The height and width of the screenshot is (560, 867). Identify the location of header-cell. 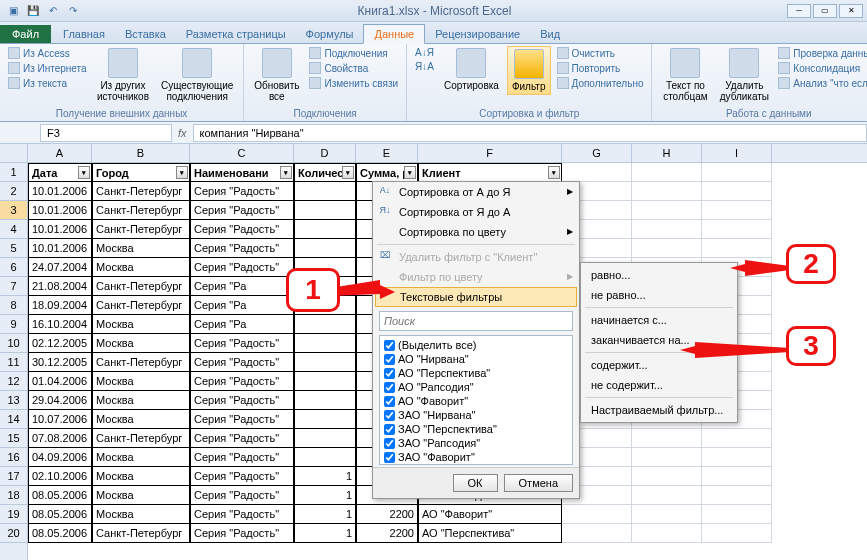
(667, 172).